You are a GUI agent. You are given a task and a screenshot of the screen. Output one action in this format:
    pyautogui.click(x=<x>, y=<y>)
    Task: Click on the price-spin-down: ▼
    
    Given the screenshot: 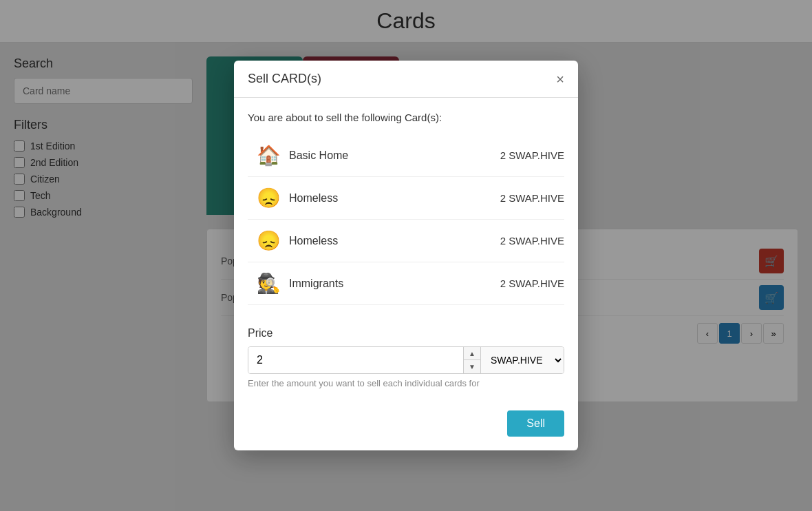 What is the action you would take?
    pyautogui.click(x=472, y=366)
    